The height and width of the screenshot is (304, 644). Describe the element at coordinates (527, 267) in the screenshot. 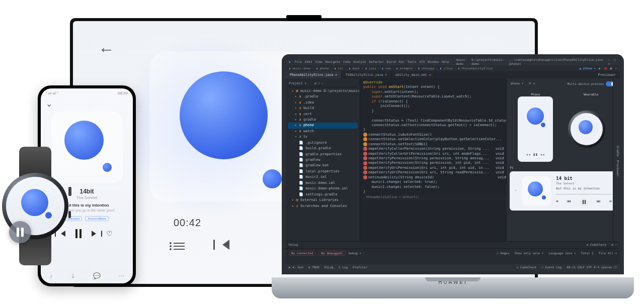

I see `status-codecheck: ◷ CodeCheck` at that location.